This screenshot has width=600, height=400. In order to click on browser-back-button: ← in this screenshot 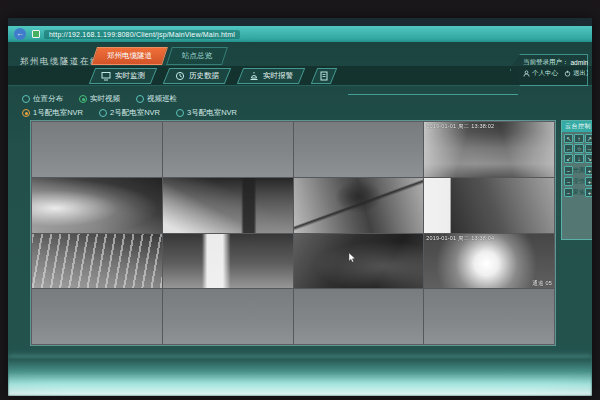, I will do `click(20, 34)`.